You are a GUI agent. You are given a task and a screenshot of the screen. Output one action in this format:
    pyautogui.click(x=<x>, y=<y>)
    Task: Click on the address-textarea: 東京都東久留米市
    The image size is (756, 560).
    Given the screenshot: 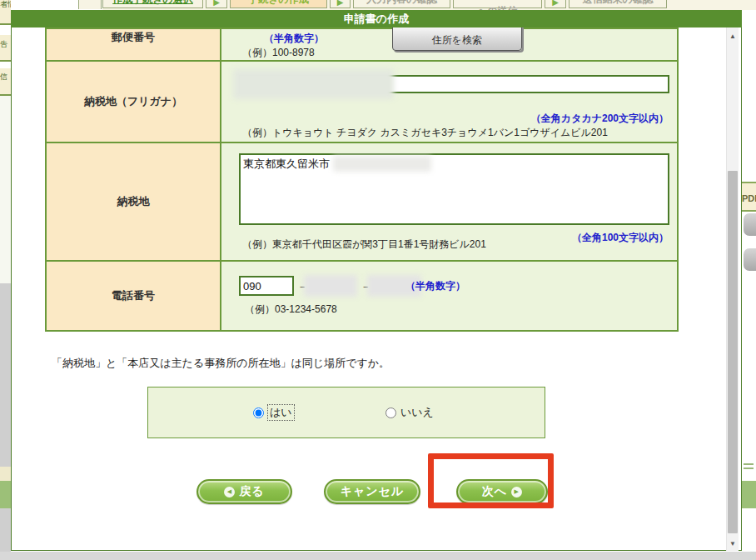 What is the action you would take?
    pyautogui.click(x=455, y=189)
    